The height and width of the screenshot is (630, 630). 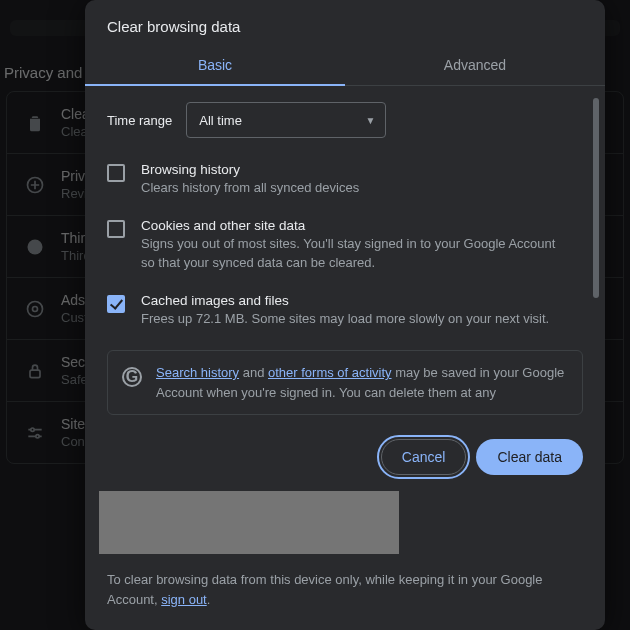 What do you see at coordinates (140, 120) in the screenshot?
I see `time-range-label: Time range` at bounding box center [140, 120].